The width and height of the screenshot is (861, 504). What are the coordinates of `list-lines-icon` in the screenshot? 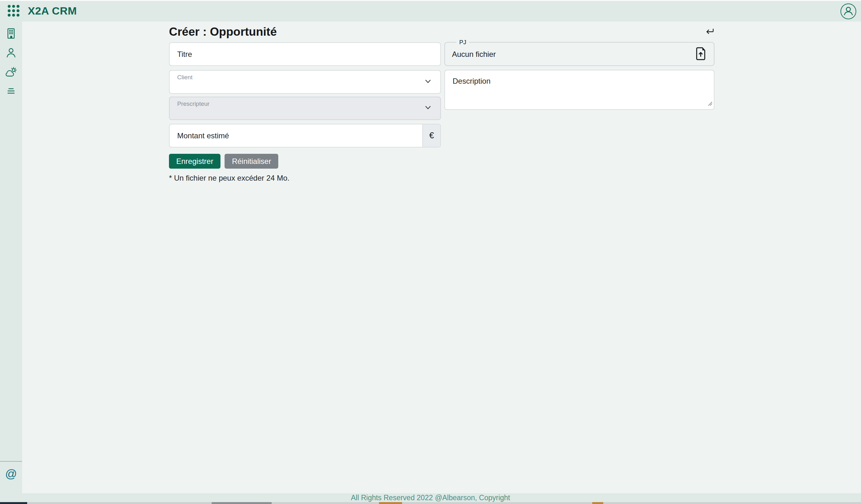 It's located at (11, 91).